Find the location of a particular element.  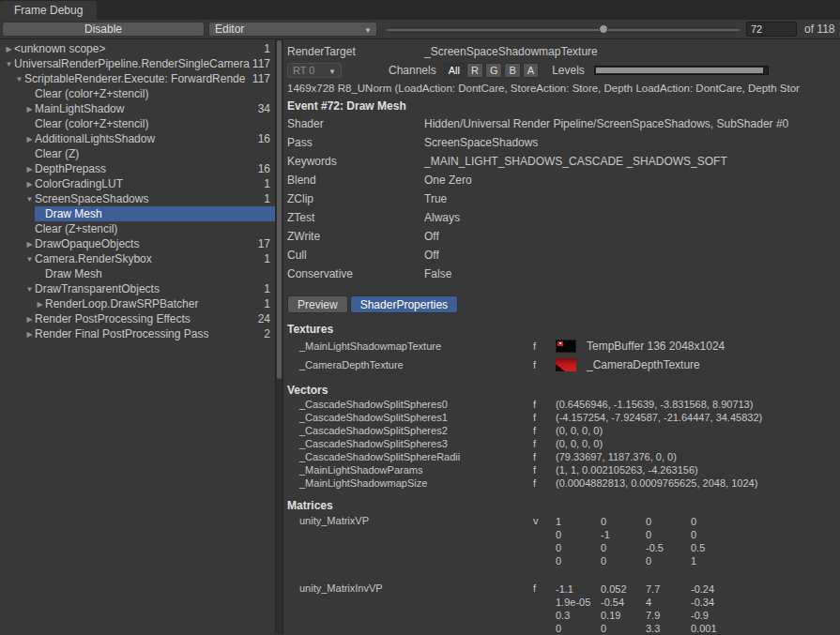

property-label: Blend is located at coordinates (356, 180).